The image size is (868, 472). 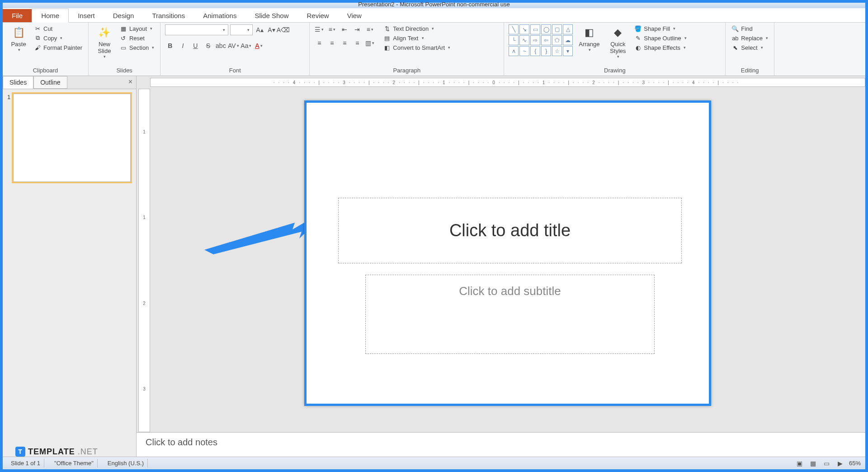 What do you see at coordinates (618, 42) in the screenshot?
I see `quick-styles-button: ◆ Quick Styles▾` at bounding box center [618, 42].